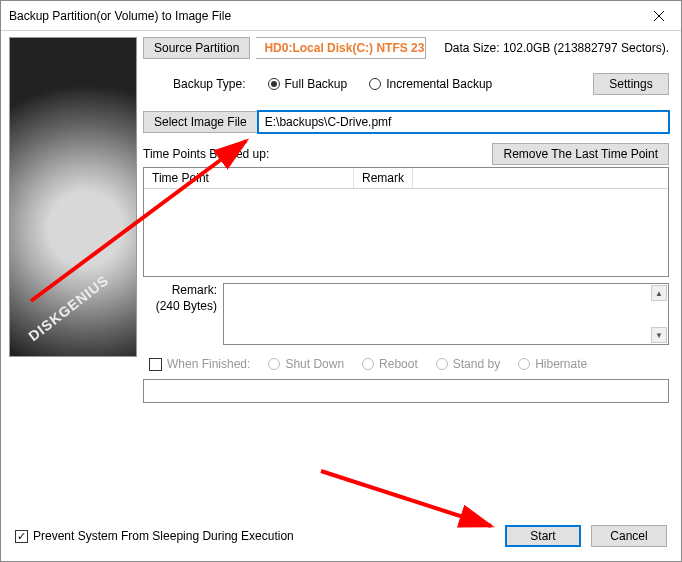 The height and width of the screenshot is (562, 682). I want to click on select-image-file-button: Select Image File, so click(200, 122).